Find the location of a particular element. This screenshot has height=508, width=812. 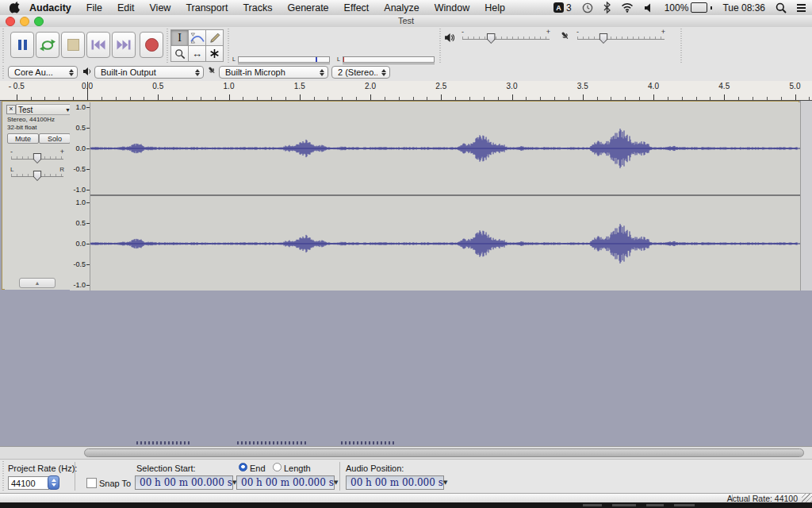

track-gain-slider: - + is located at coordinates (37, 158).